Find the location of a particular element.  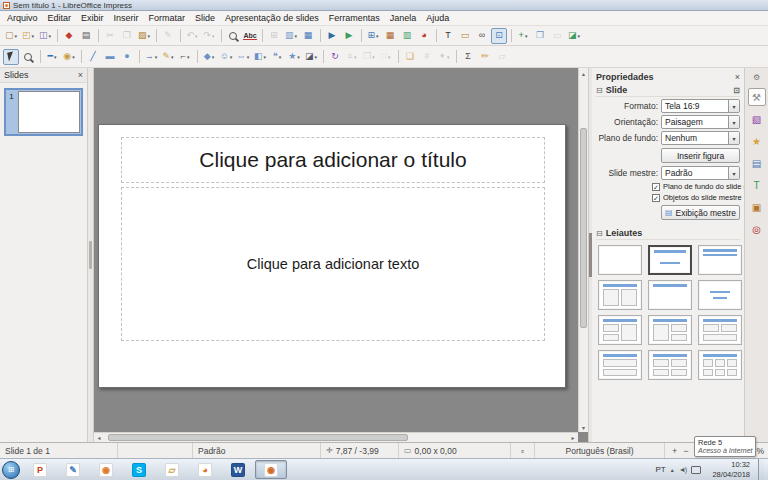

sidebar-tab-styles-icon: T is located at coordinates (757, 185).